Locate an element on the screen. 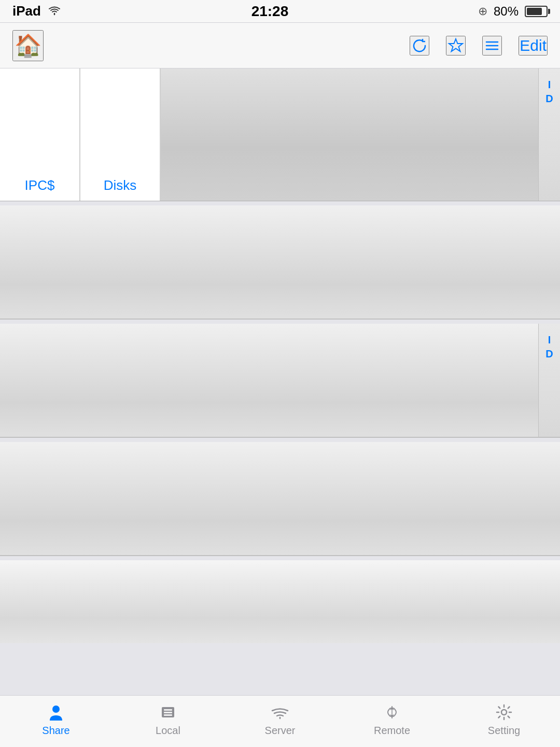 The height and width of the screenshot is (747, 560). setting-icon is located at coordinates (504, 712).